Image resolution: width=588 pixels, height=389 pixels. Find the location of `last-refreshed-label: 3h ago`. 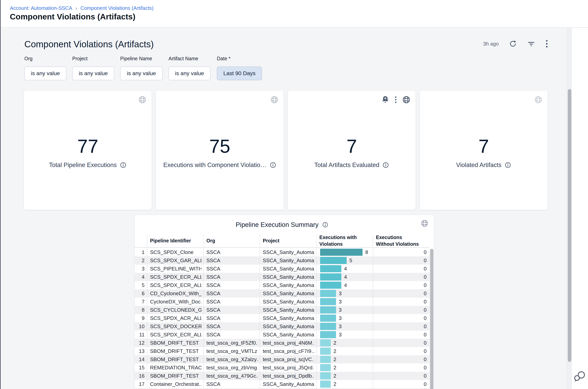

last-refreshed-label: 3h ago is located at coordinates (491, 44).